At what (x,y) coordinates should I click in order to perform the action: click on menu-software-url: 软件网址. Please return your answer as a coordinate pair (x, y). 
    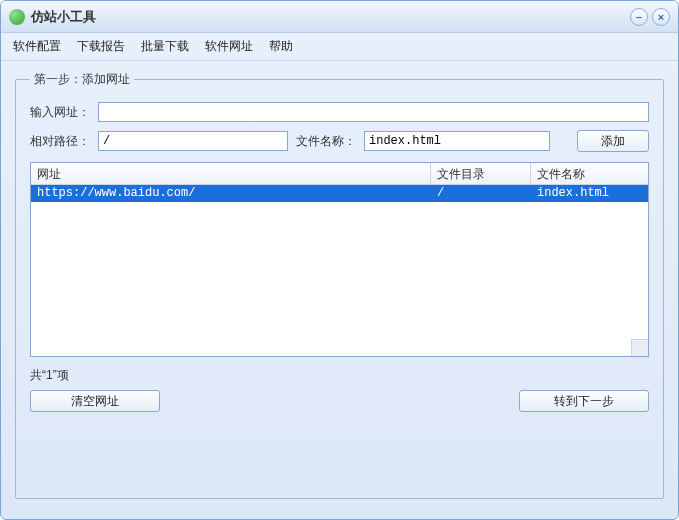
    Looking at the image, I should click on (229, 46).